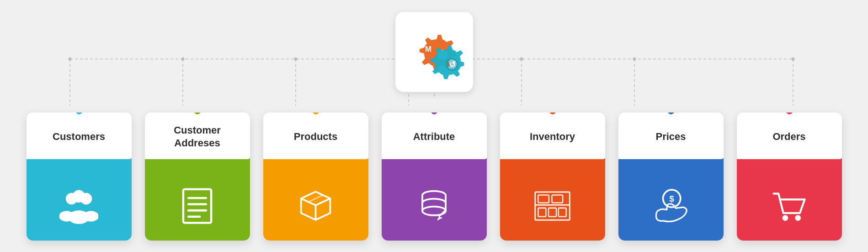 This screenshot has height=252, width=868. What do you see at coordinates (789, 135) in the screenshot?
I see `card-top-orders: Orders` at bounding box center [789, 135].